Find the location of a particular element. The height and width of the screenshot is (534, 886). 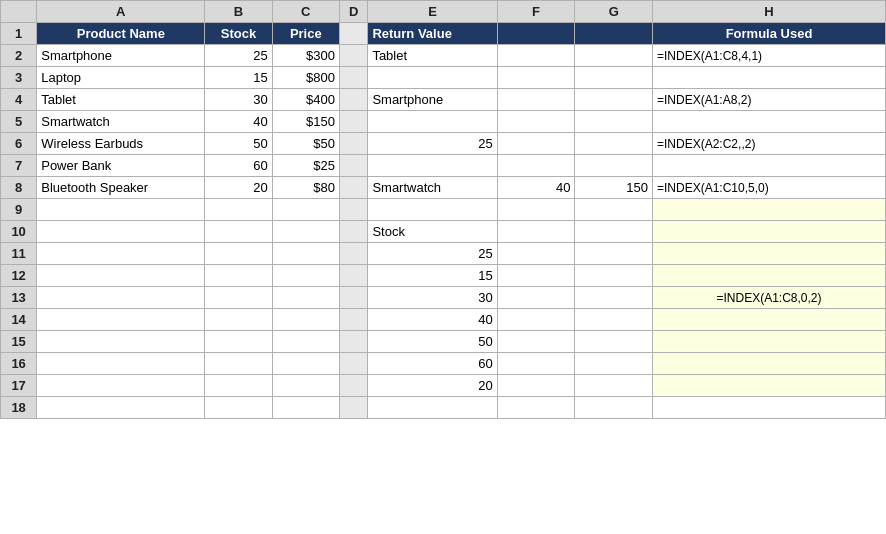

cell-e18 is located at coordinates (432, 408).